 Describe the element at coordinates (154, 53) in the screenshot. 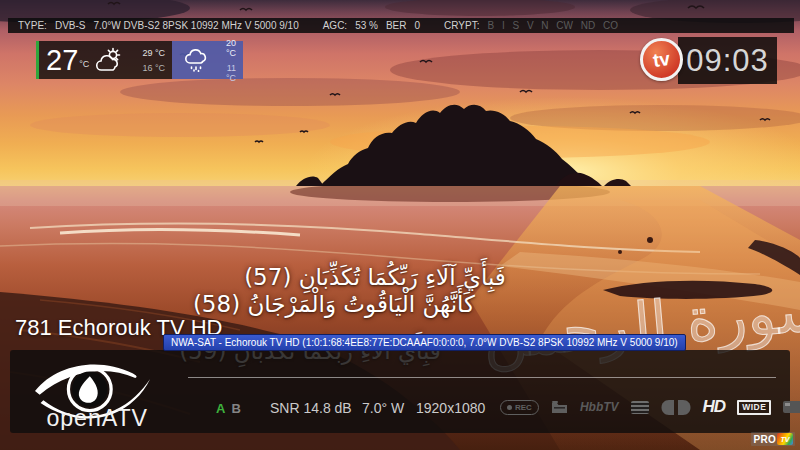

I see `today-high-temp: 29 °C` at that location.